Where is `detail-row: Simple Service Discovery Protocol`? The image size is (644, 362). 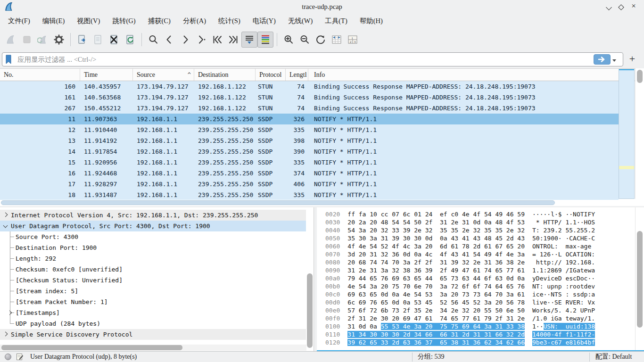 detail-row: Simple Service Discovery Protocol is located at coordinates (153, 335).